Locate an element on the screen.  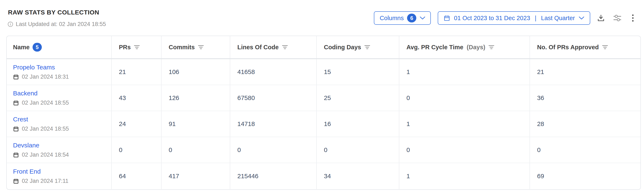
toolbar: Columns 6 01 Oct 2023 to 31 Dec 2023 | L… is located at coordinates (504, 18).